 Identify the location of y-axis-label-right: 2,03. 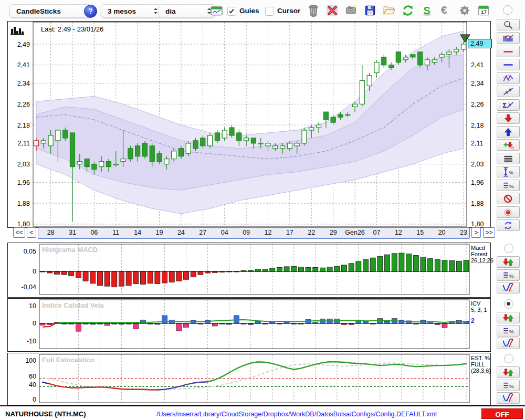
(477, 164).